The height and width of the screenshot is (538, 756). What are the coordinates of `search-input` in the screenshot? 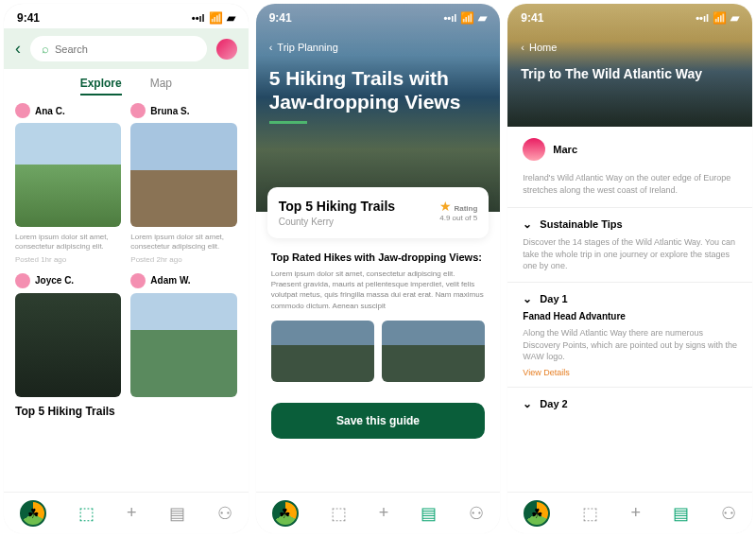 It's located at (125, 49).